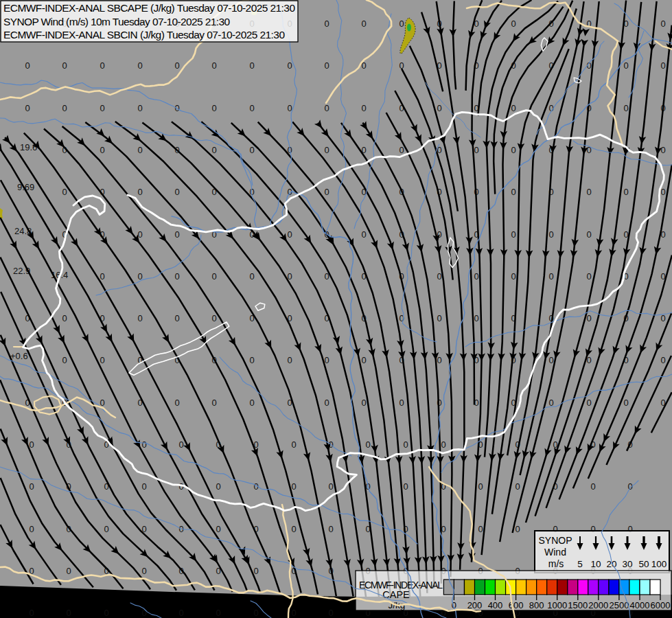 The height and width of the screenshot is (618, 672). I want to click on svg-text: 2000, so click(599, 606).